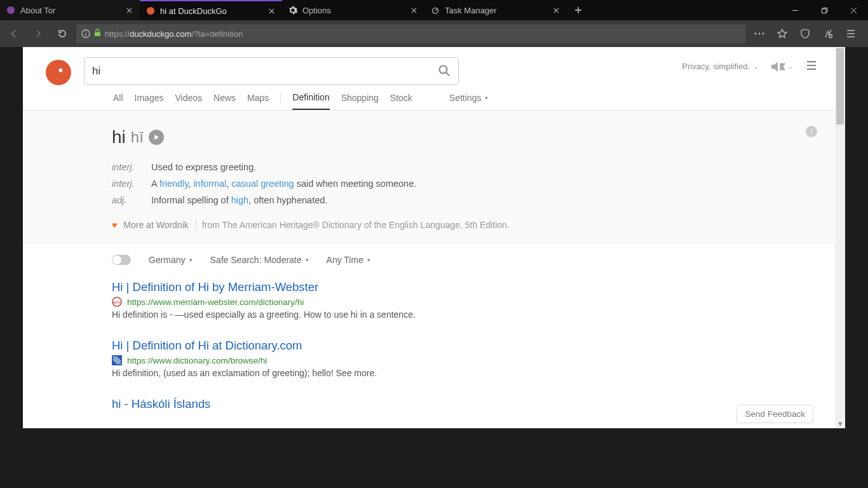 Image resolution: width=868 pixels, height=488 pixels. I want to click on tab-label: Options, so click(353, 10).